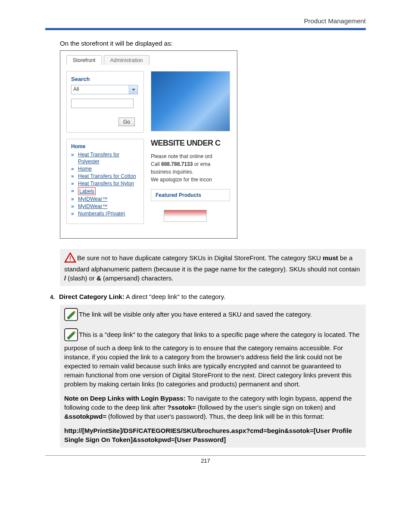  What do you see at coordinates (213, 408) in the screenshot?
I see `note-3: Note on Deep Links with Login Bypass: To…` at bounding box center [213, 408].